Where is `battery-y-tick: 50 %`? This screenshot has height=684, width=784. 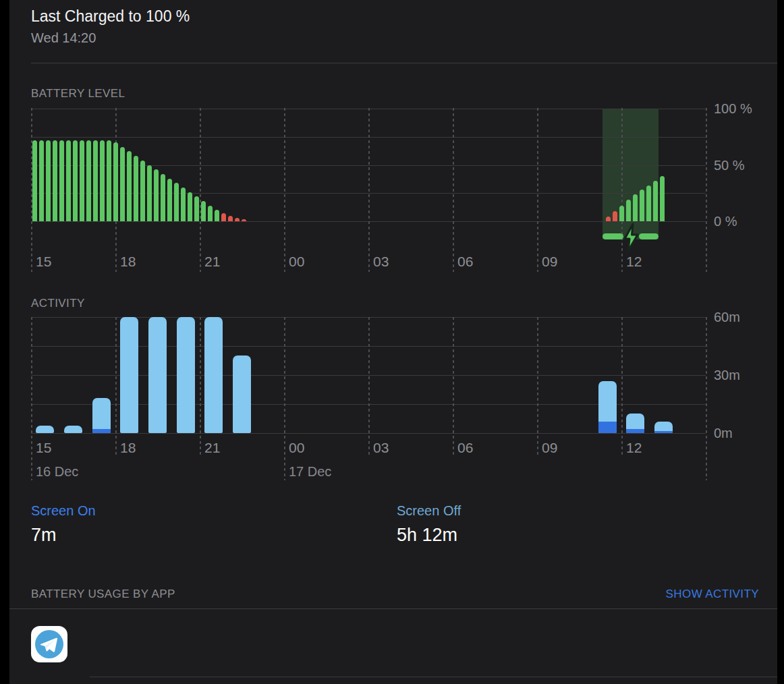
battery-y-tick: 50 % is located at coordinates (729, 165).